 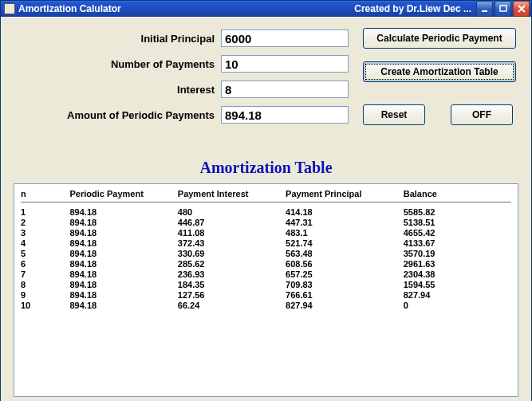 I want to click on table-row: 2894.18446.87447.315138.51, so click(x=266, y=223).